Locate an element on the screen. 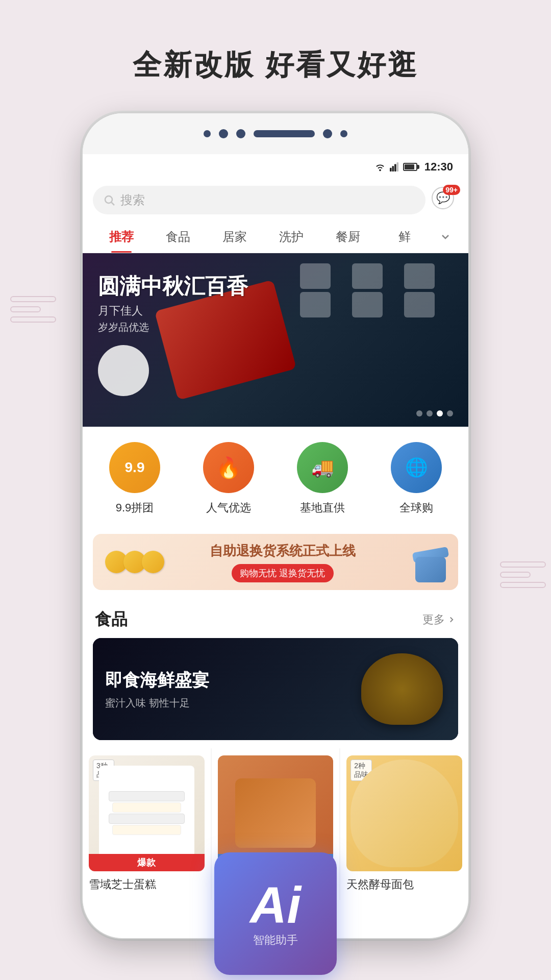 The width and height of the screenshot is (551, 980). promo-coins is located at coordinates (133, 562).